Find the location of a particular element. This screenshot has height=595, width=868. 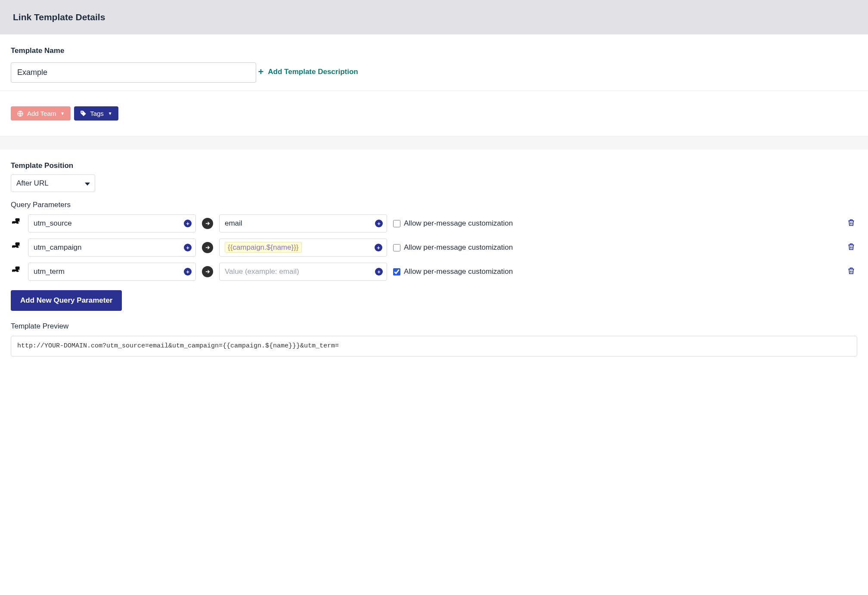

section-divider is located at coordinates (434, 143).